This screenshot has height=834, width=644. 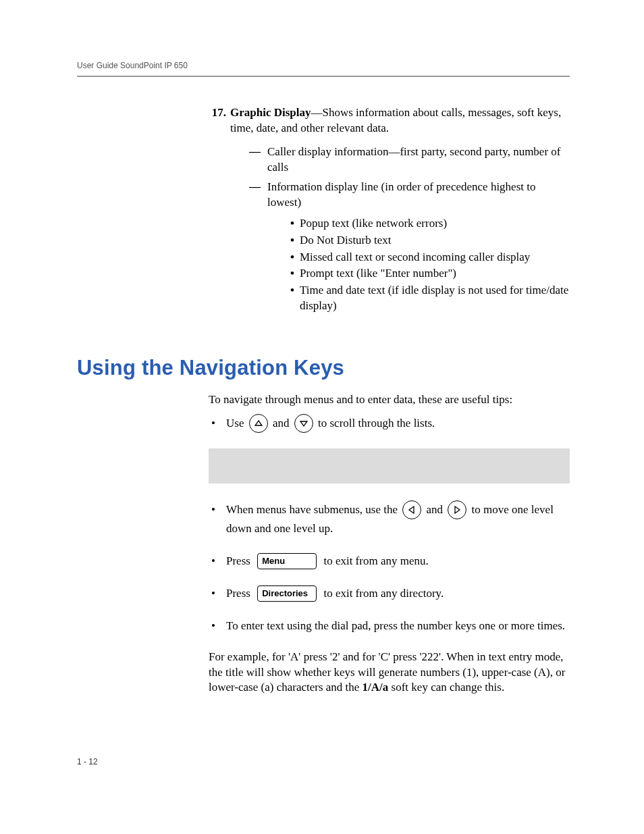 What do you see at coordinates (389, 466) in the screenshot?
I see `note-placeholder` at bounding box center [389, 466].